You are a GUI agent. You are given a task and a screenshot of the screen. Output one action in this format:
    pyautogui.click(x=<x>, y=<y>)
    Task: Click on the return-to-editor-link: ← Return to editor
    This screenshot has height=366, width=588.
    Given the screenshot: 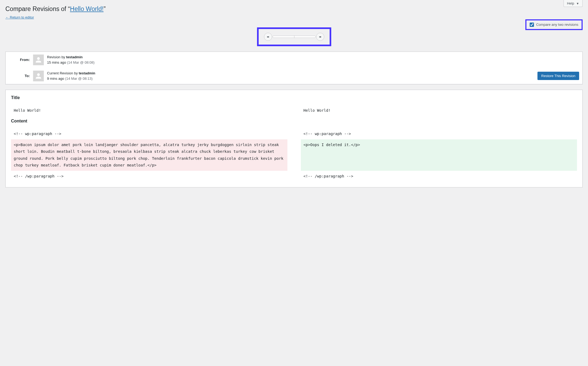 What is the action you would take?
    pyautogui.click(x=20, y=17)
    